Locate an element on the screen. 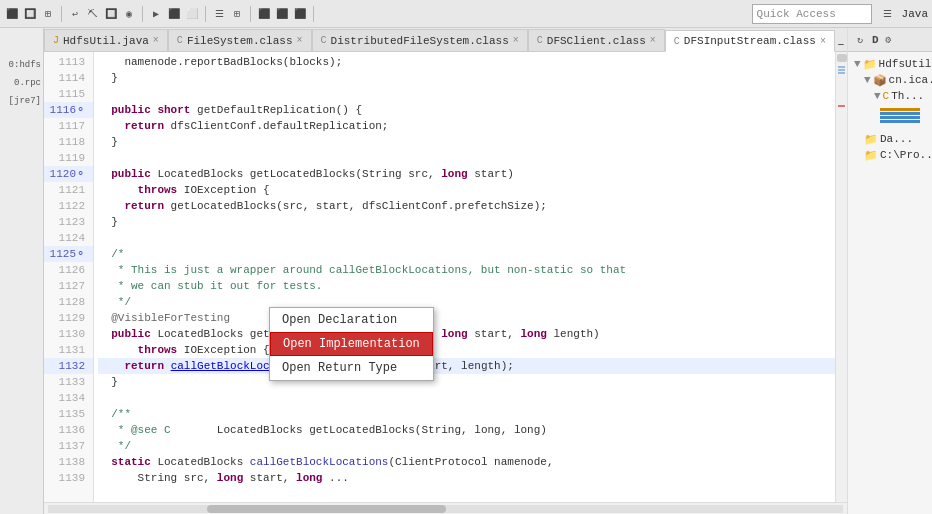 The image size is (932, 514). class-icon-3: C is located at coordinates (540, 40).